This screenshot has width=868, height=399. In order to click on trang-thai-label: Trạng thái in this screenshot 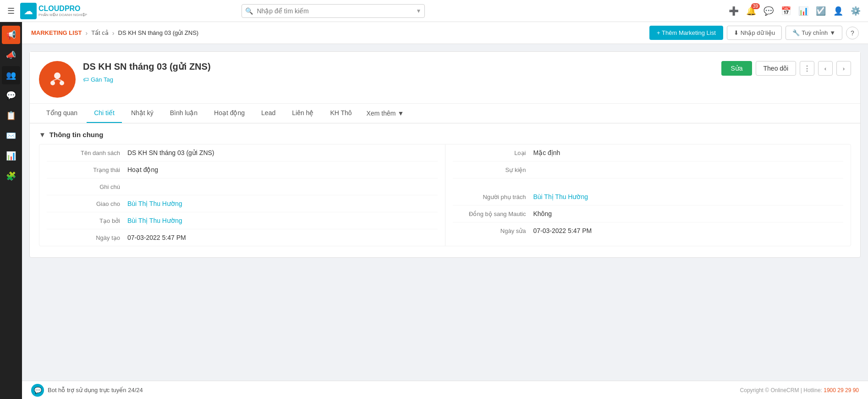, I will do `click(83, 170)`.